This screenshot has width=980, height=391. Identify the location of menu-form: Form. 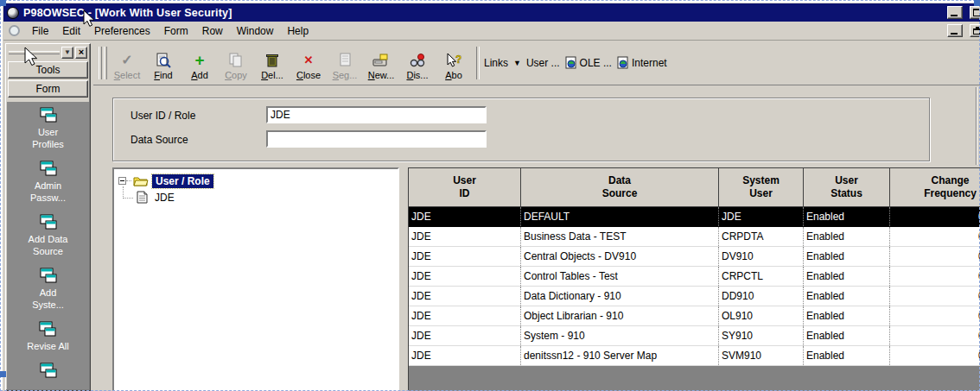
(176, 31).